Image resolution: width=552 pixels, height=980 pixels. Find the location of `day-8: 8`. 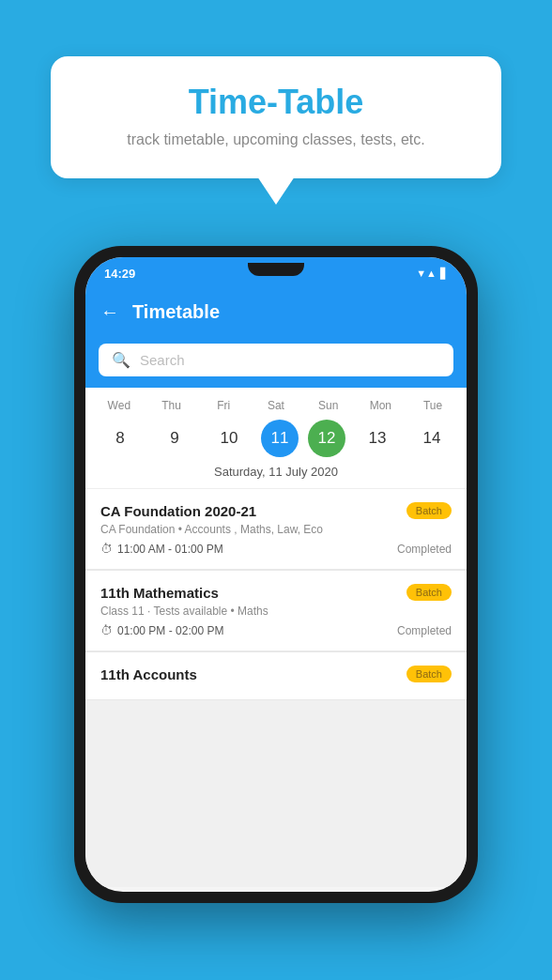

day-8: 8 is located at coordinates (120, 438).